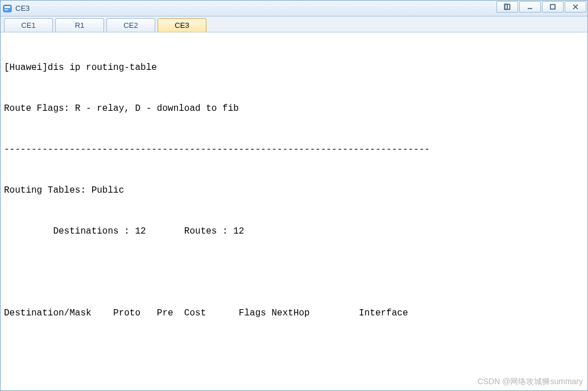 The width and height of the screenshot is (588, 391). What do you see at coordinates (530, 7) in the screenshot?
I see `minimize-button` at bounding box center [530, 7].